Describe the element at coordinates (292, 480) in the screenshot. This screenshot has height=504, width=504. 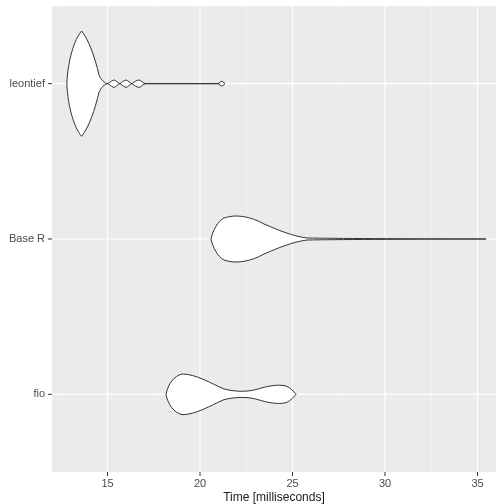
I see `x-axis: 15 20 25 30 35` at that location.